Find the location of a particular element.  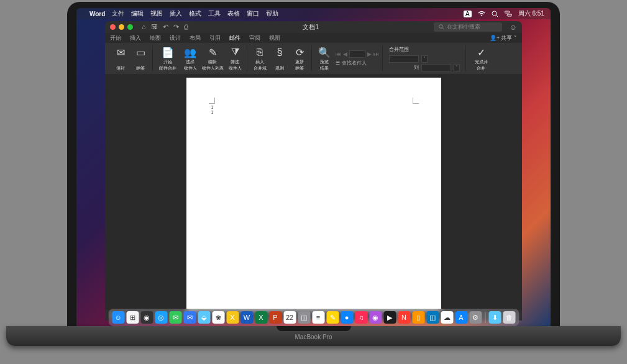

dock-tv: ▶ is located at coordinates (390, 317).